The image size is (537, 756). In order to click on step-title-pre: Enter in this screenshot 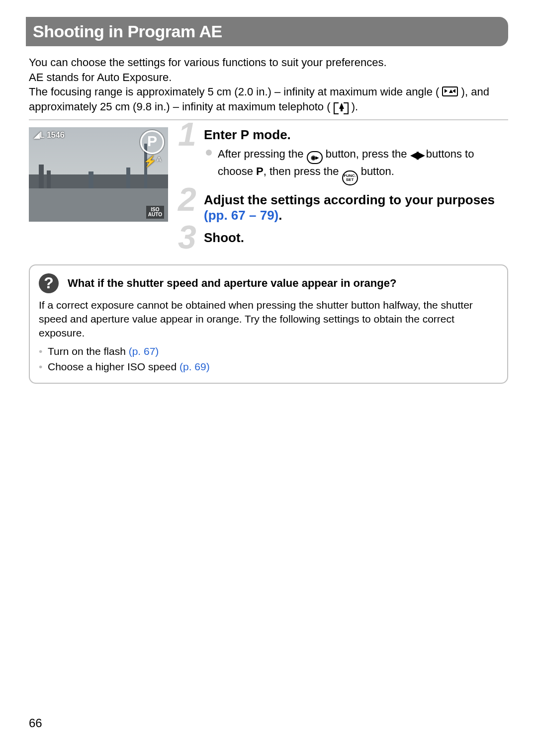, I will do `click(222, 135)`.